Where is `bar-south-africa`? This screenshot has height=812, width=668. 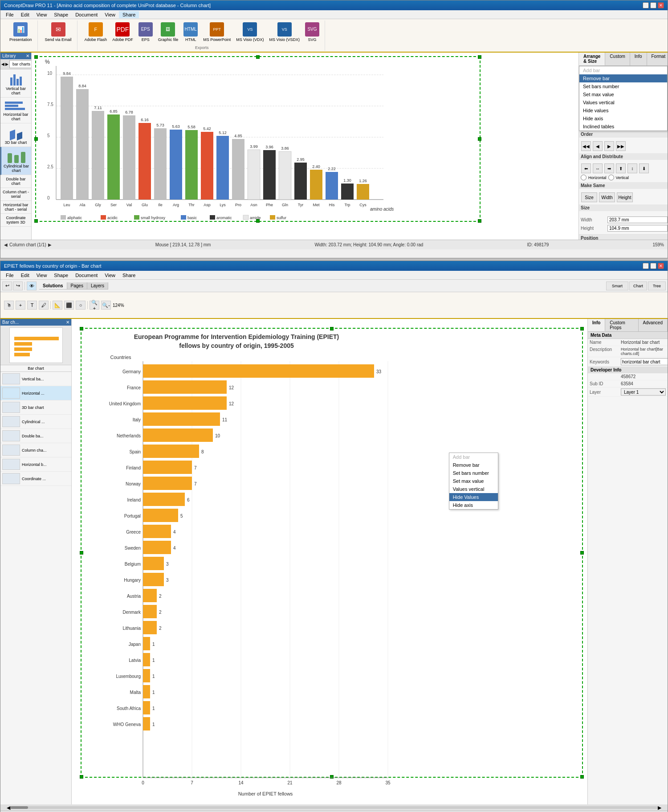
bar-south-africa is located at coordinates (147, 708).